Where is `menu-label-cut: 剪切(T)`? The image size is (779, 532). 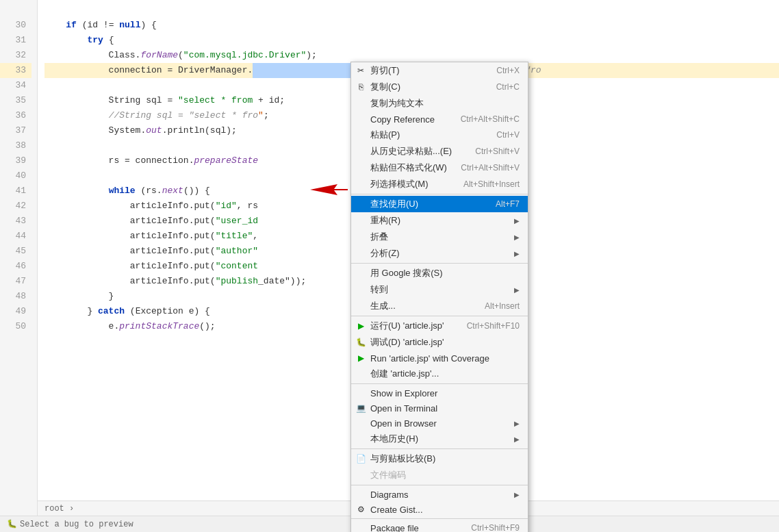 menu-label-cut: 剪切(T) is located at coordinates (426, 71).